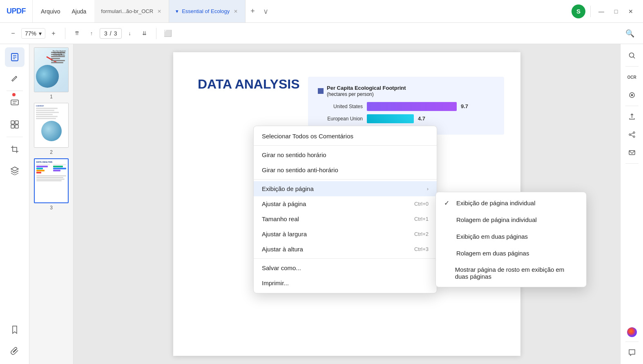  Describe the element at coordinates (340, 119) in the screenshot. I see `chart-label-eu: European Union` at that location.